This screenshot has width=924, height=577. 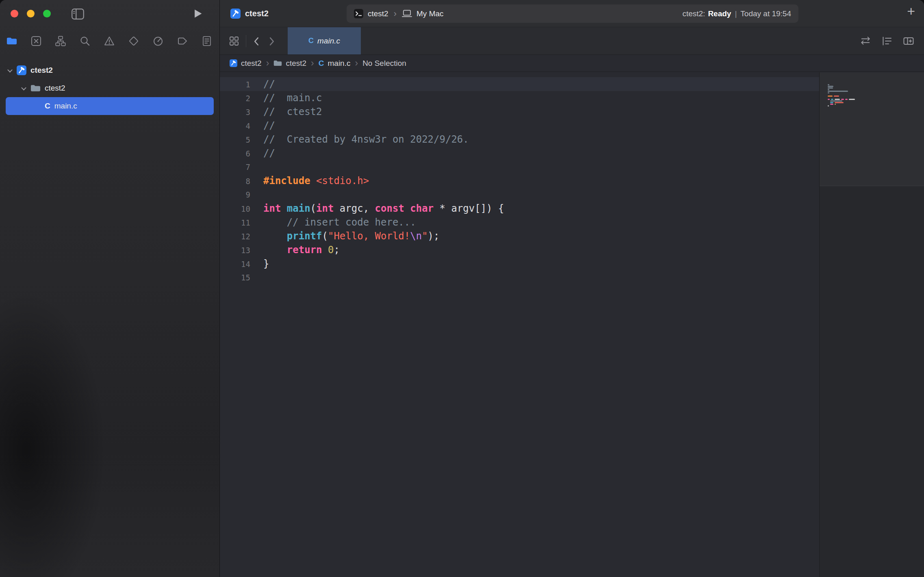 I want to click on code-line: 5// Created by 4nsw3r on 2022/9/26., so click(x=519, y=139).